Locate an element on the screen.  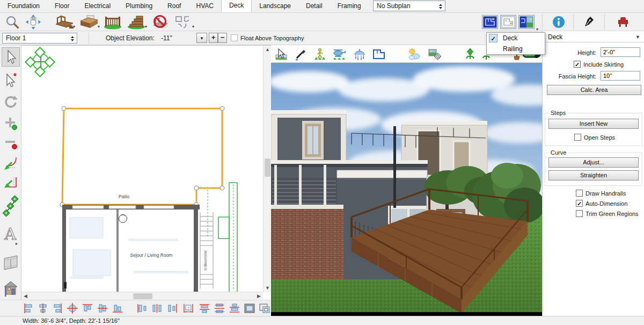
tab-floor: Floor is located at coordinates (62, 6).